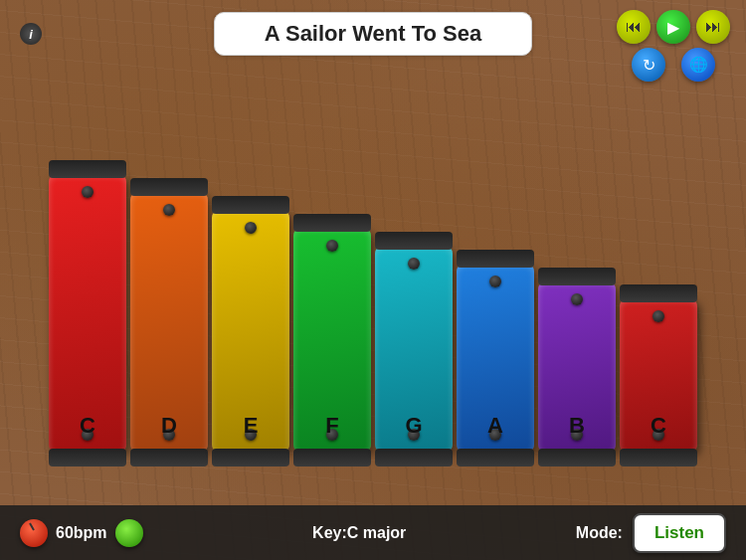 This screenshot has height=560, width=746. What do you see at coordinates (713, 27) in the screenshot?
I see `fast-forward-button: ⏭` at bounding box center [713, 27].